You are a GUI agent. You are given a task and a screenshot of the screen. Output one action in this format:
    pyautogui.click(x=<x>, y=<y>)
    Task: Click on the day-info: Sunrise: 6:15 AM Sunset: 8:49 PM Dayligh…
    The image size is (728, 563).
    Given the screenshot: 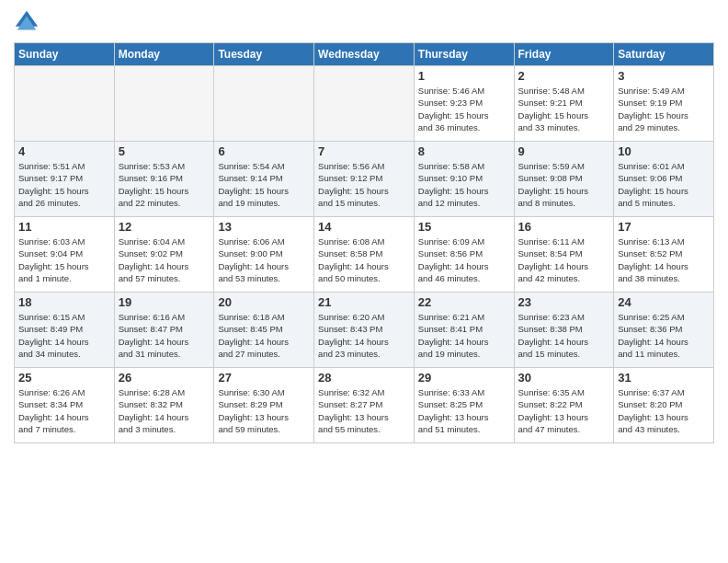 What is the action you would take?
    pyautogui.click(x=64, y=335)
    